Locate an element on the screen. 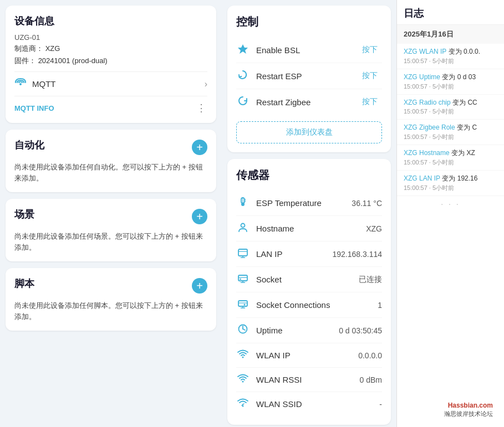 The image size is (504, 427). sensor-socket-left: Socket is located at coordinates (259, 279).